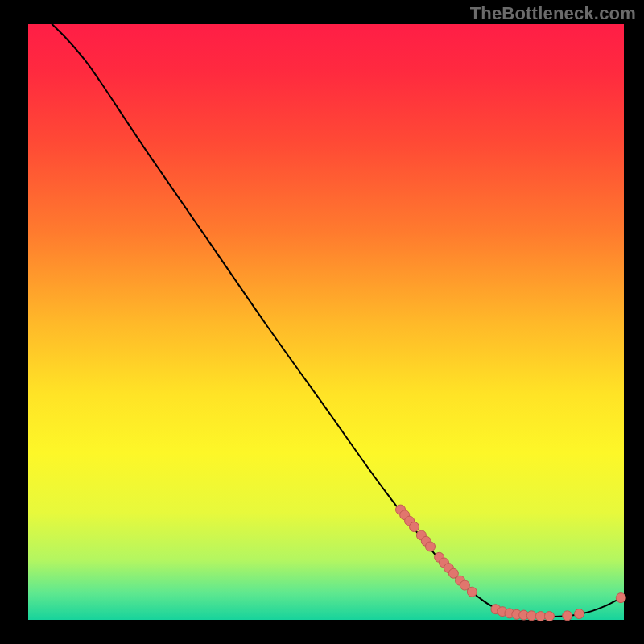 This screenshot has height=644, width=644. I want to click on watermark-text: TheBottleneck.com, so click(553, 14).